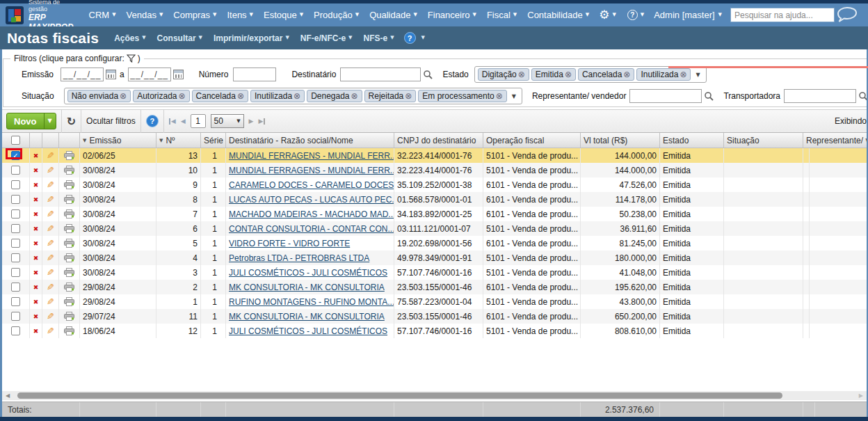 This screenshot has height=421, width=868. I want to click on menubar-menu-crm: CRM▼, so click(103, 15).